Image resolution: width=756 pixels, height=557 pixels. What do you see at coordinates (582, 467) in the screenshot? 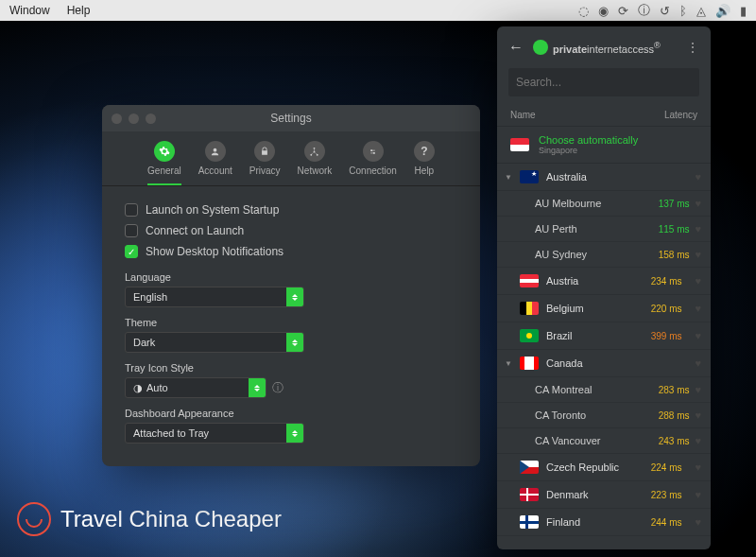
I see `country-name: Czech Republic` at bounding box center [582, 467].